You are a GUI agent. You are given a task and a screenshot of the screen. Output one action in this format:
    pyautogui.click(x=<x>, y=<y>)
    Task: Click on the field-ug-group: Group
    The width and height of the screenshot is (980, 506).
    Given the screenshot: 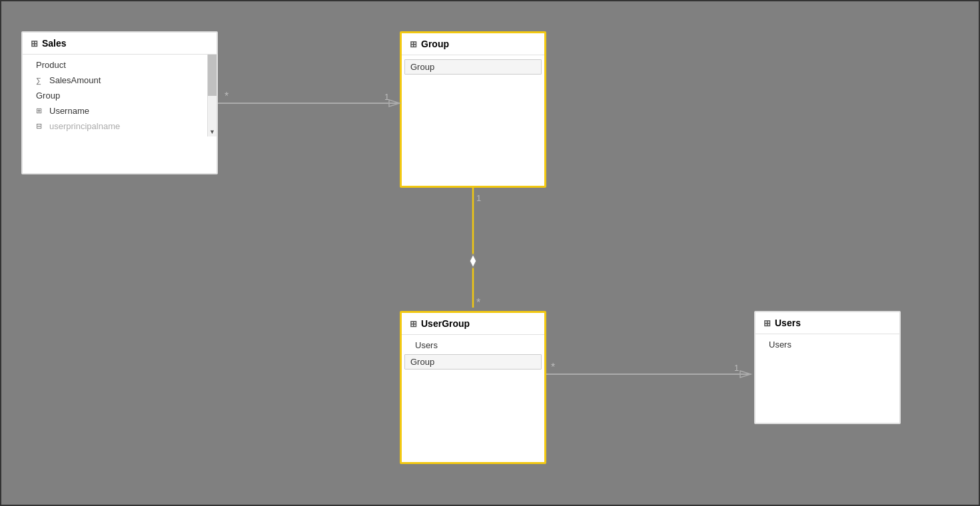 What is the action you would take?
    pyautogui.click(x=473, y=362)
    